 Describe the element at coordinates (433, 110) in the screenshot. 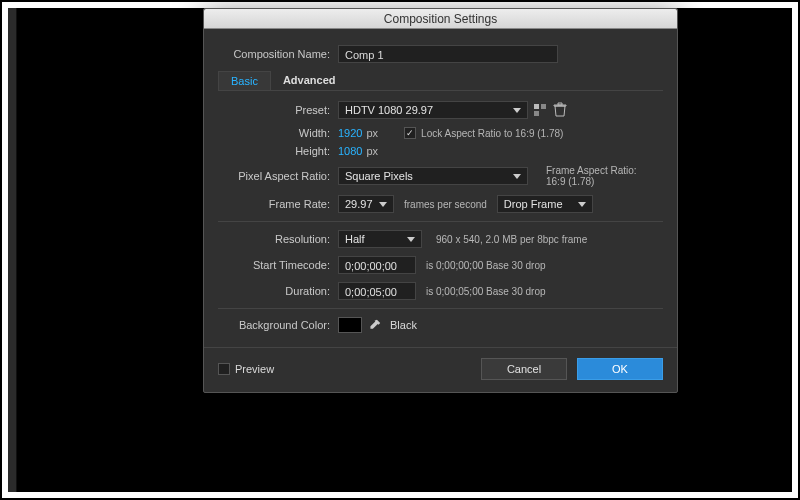

I see `preset-dropdown: HDTV 1080 29.97` at that location.